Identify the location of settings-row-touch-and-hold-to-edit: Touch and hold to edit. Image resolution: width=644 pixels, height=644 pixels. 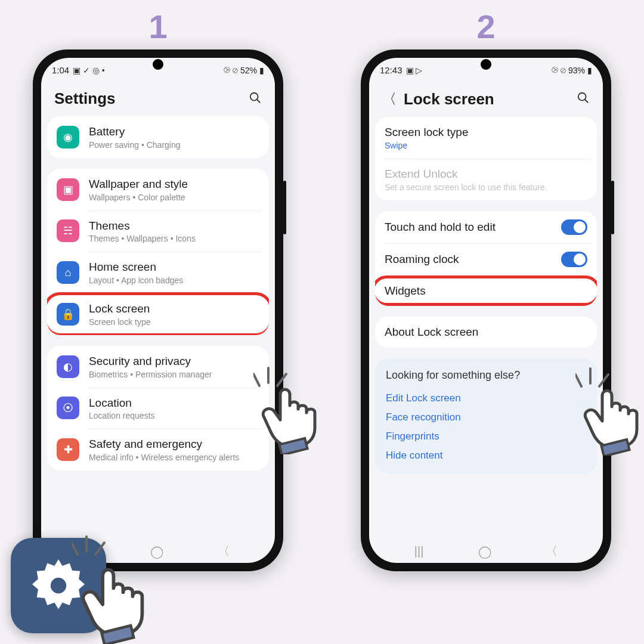
(486, 227).